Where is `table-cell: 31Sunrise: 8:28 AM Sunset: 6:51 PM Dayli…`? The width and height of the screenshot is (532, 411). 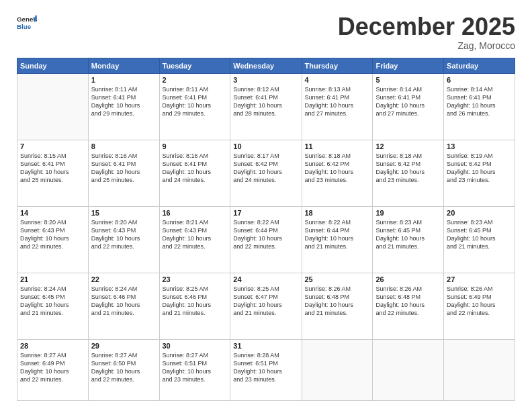 table-cell: 31Sunrise: 8:28 AM Sunset: 6:51 PM Dayli… is located at coordinates (266, 369).